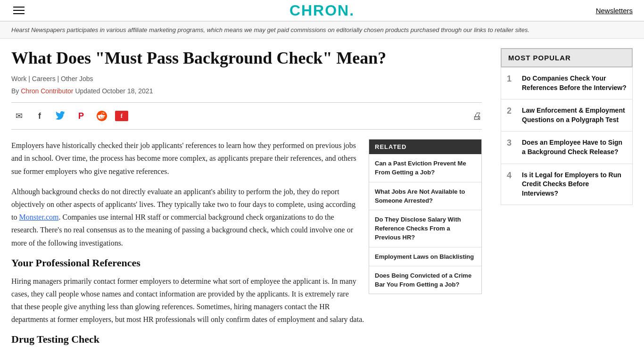 The height and width of the screenshot is (362, 644). What do you see at coordinates (322, 10) in the screenshot?
I see `site-logo: CHRON.` at bounding box center [322, 10].